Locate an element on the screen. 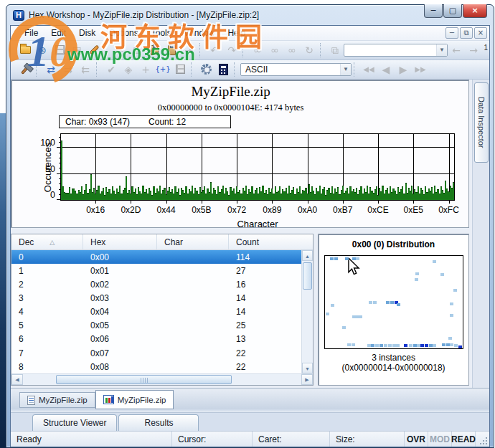 This screenshot has height=448, width=495. cell-dec: 5 is located at coordinates (47, 325).